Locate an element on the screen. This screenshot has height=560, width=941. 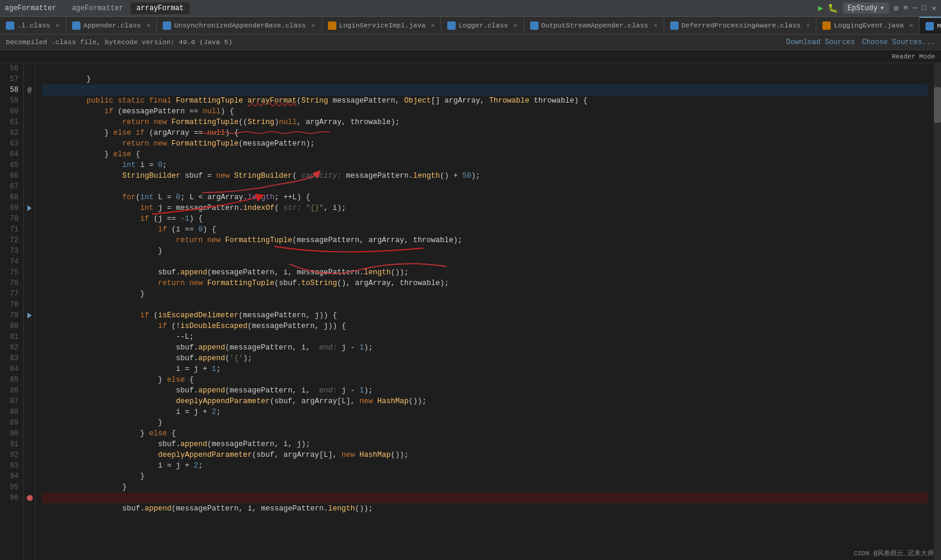
tab-appender: Appender.class ✕ is located at coordinates (112, 26).